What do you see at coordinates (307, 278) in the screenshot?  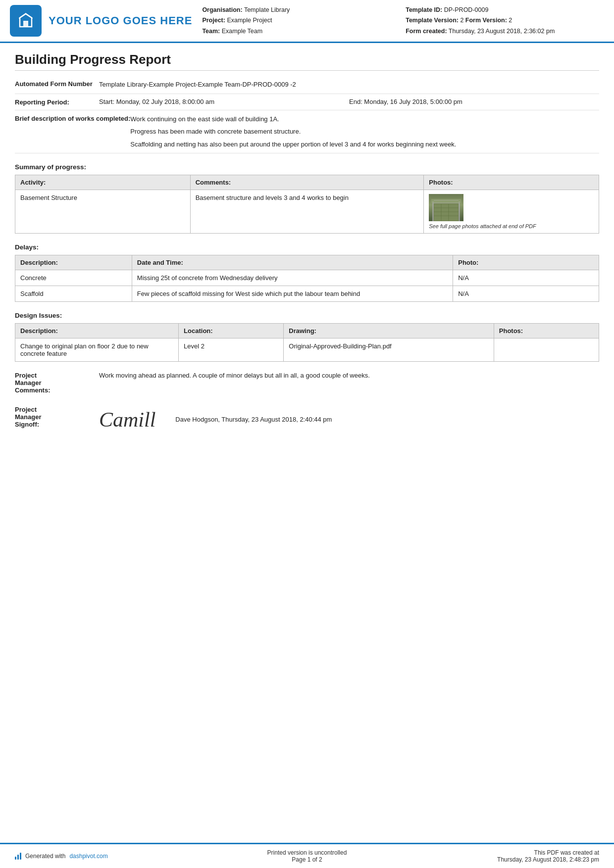 I see `delays-row-1: Concrete Missing 25t of concrete from We…` at bounding box center [307, 278].